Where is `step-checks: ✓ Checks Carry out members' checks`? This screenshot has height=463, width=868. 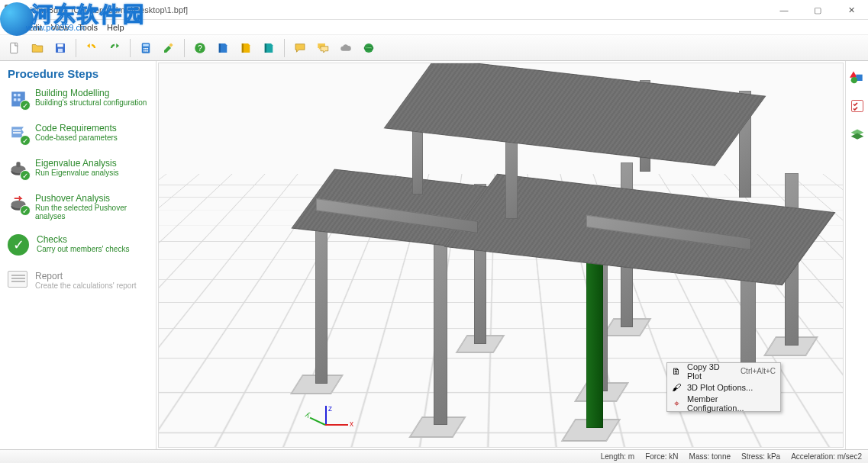 step-checks: ✓ Checks Carry out members' checks is located at coordinates (78, 246).